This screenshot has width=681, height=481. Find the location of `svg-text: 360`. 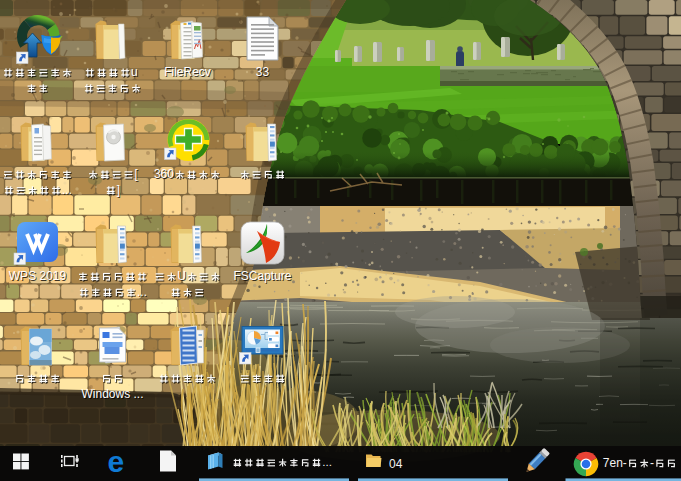

svg-text: 360 is located at coordinates (164, 174).